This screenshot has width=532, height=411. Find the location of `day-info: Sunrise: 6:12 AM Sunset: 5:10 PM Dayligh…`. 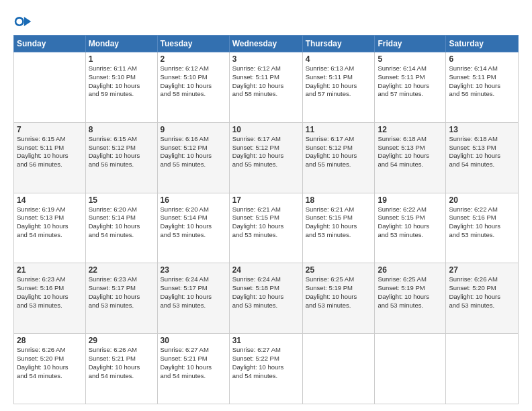

day-info: Sunrise: 6:12 AM Sunset: 5:10 PM Dayligh… is located at coordinates (193, 82).